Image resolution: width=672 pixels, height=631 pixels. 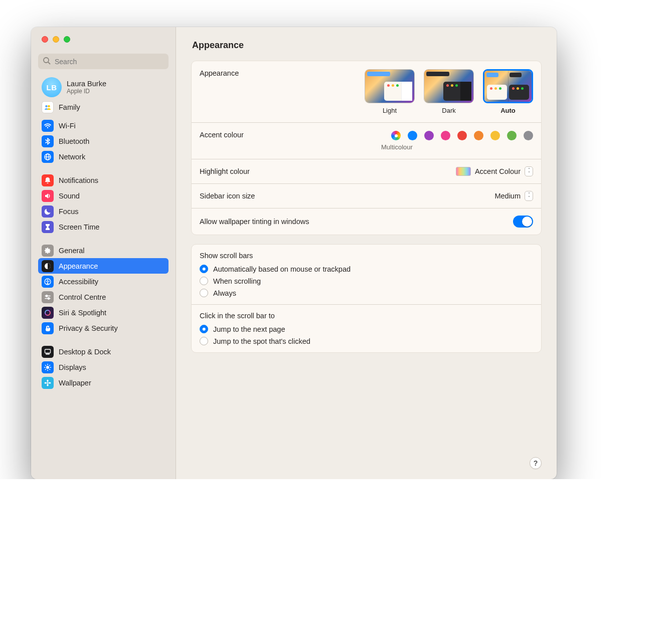 What do you see at coordinates (366, 341) in the screenshot?
I see `scrollclick-option-jump-to-spot: Jump to the spot that's clicked` at bounding box center [366, 341].